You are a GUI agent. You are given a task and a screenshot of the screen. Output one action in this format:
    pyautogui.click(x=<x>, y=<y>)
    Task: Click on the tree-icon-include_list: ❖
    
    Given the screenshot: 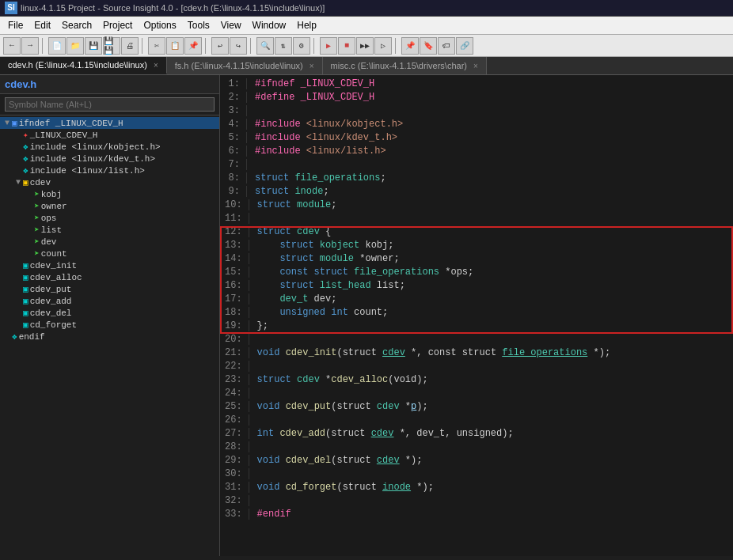 What is the action you would take?
    pyautogui.click(x=25, y=171)
    